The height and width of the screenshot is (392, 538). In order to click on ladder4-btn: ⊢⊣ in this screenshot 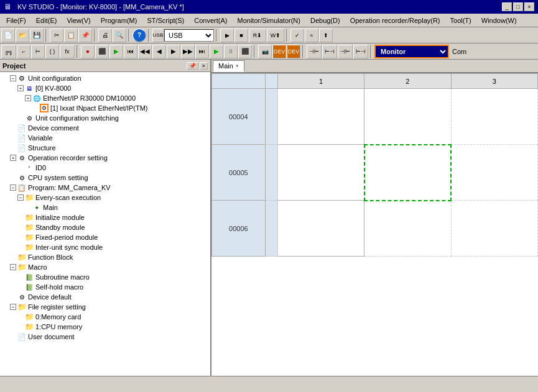, I will do `click(361, 52)`.